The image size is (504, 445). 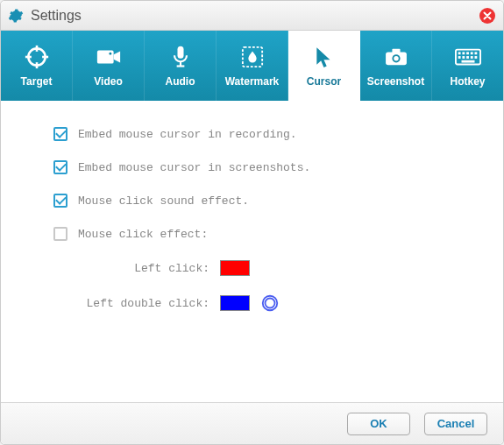 I want to click on tab-cursor-label: Cursor, so click(x=324, y=81).